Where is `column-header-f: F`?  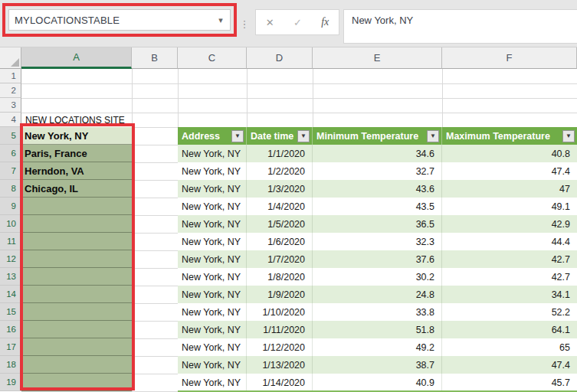
column-header-f: F is located at coordinates (510, 58).